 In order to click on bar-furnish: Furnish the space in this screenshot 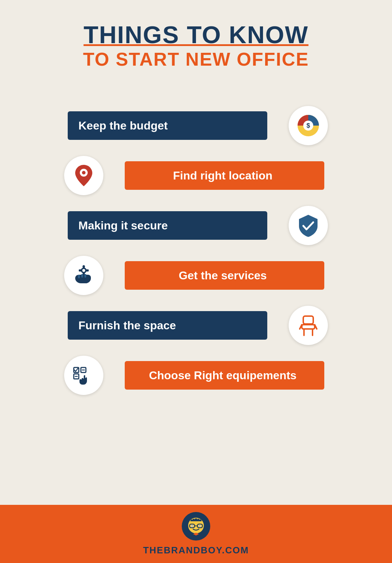, I will do `click(167, 325)`.